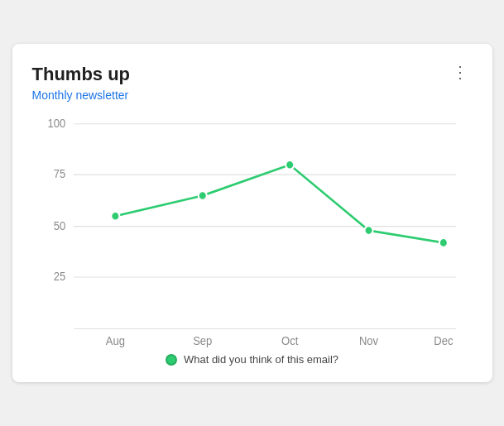  I want to click on x-label-oct: Oct, so click(290, 341).